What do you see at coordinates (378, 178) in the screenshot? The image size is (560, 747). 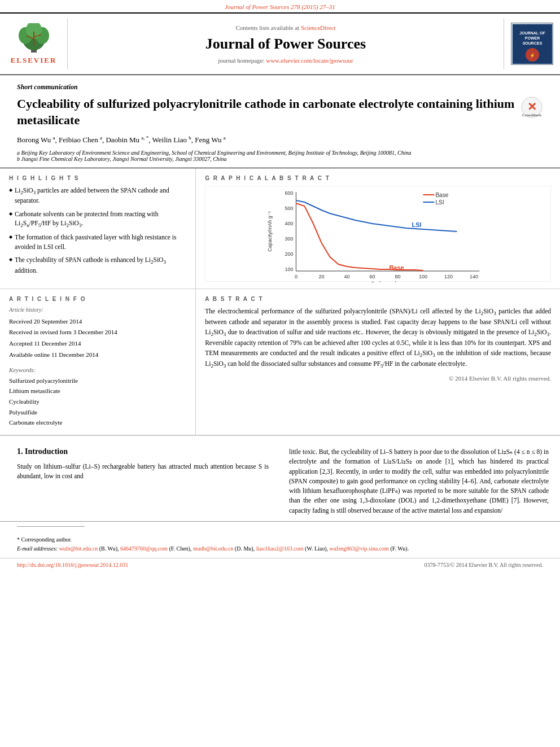 I see `graphical-abstract-label: G R A P H I C A L A B S T R A C T` at bounding box center [378, 178].